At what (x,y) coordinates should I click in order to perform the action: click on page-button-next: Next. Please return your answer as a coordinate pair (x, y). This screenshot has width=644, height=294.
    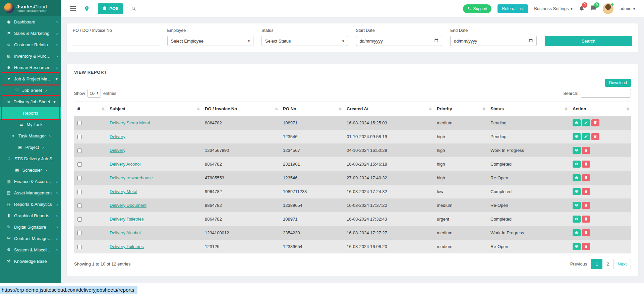
    Looking at the image, I should click on (622, 264).